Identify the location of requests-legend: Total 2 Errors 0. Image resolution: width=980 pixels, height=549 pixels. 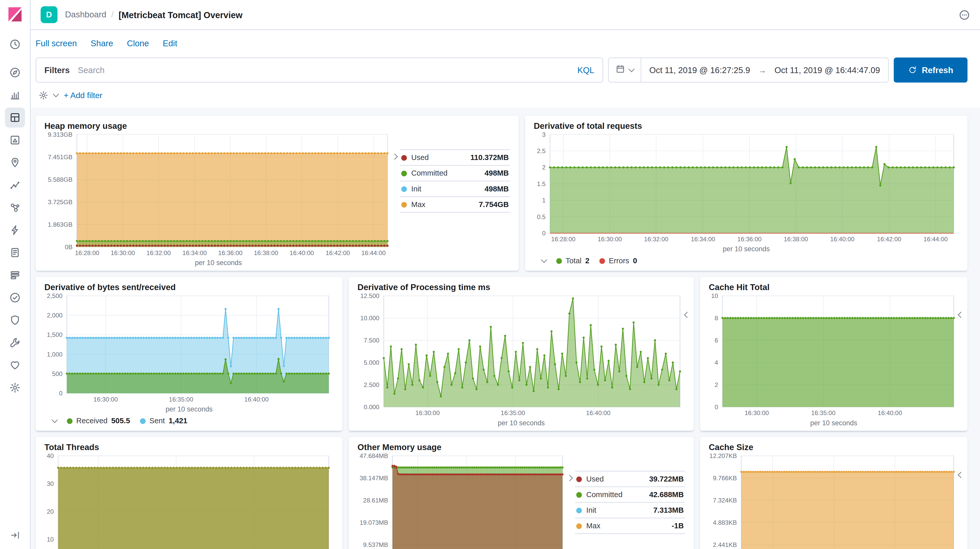
(746, 262).